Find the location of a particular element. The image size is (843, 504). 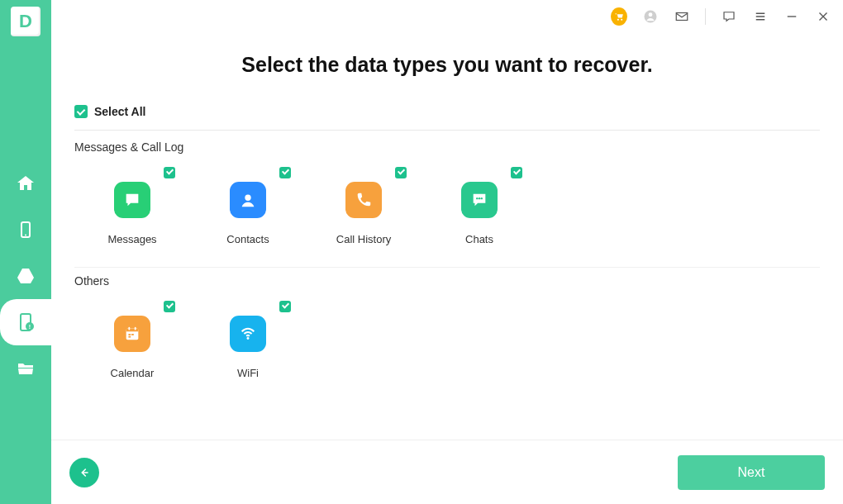

menu-icon is located at coordinates (760, 17).